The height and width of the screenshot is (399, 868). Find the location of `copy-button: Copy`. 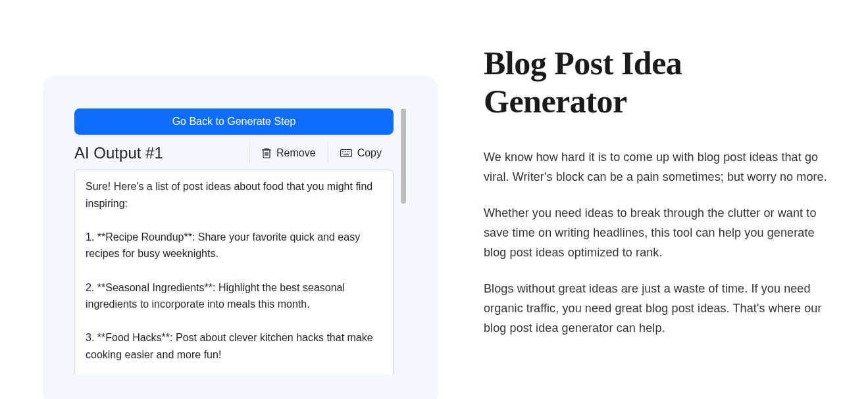

copy-button: Copy is located at coordinates (361, 153).